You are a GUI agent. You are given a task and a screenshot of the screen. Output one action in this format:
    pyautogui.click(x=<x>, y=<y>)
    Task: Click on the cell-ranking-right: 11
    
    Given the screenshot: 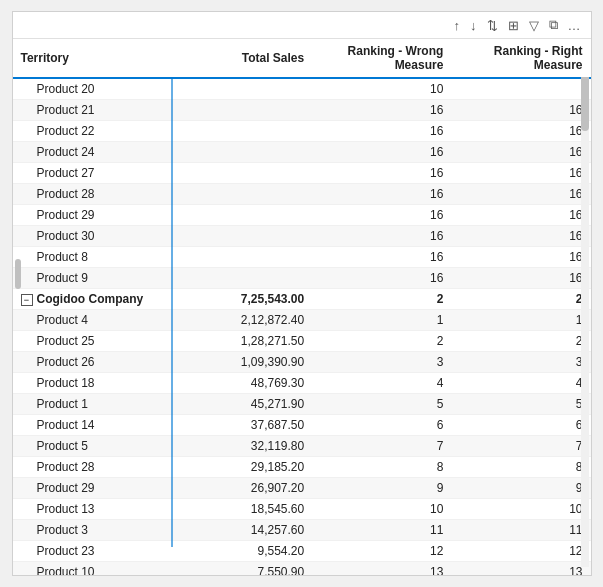 What is the action you would take?
    pyautogui.click(x=520, y=530)
    